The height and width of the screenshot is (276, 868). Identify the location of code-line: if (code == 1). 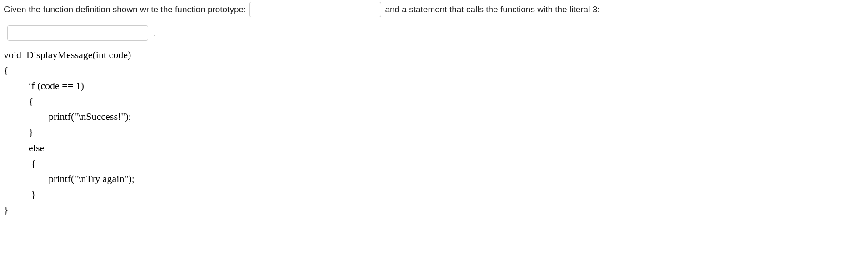
(44, 85).